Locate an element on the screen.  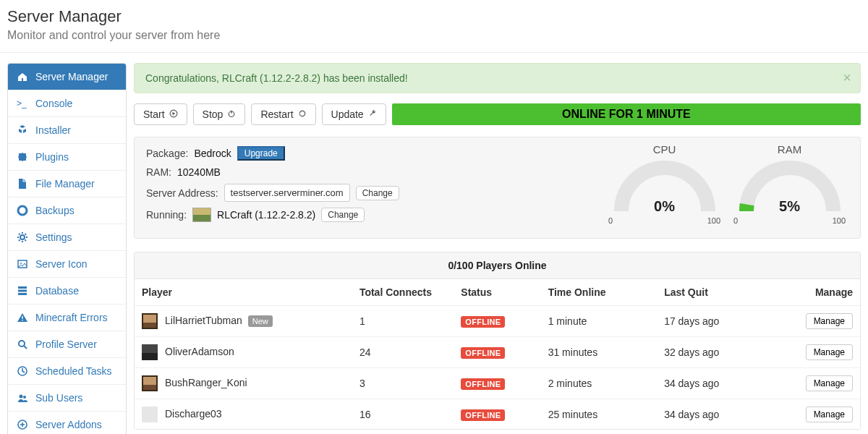
package-label: Package: is located at coordinates (167, 153).